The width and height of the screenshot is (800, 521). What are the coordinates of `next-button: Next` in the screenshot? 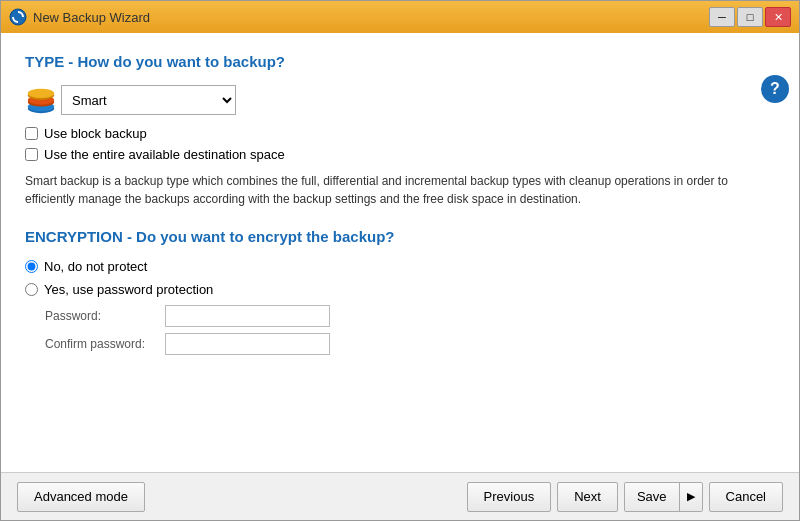 It's located at (588, 497).